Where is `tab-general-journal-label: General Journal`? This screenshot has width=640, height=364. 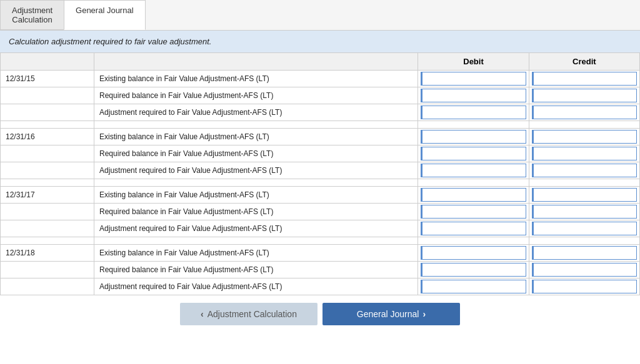
tab-general-journal-label: General Journal is located at coordinates (105, 10).